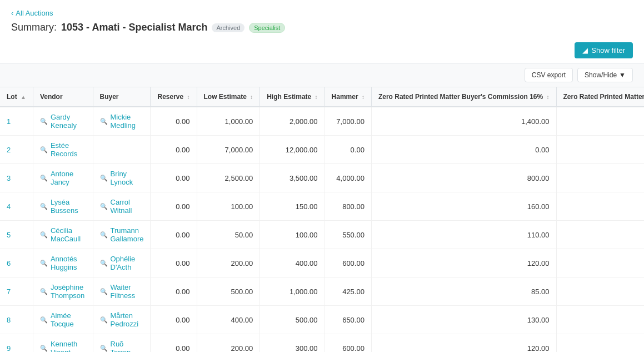  I want to click on cell-lot: 7, so click(17, 291).